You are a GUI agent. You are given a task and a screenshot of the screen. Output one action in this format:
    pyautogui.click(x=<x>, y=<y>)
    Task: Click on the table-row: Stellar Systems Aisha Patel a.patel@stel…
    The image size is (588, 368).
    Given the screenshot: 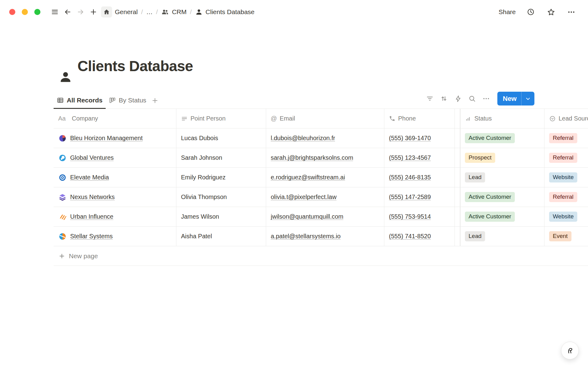 What is the action you would take?
    pyautogui.click(x=321, y=236)
    